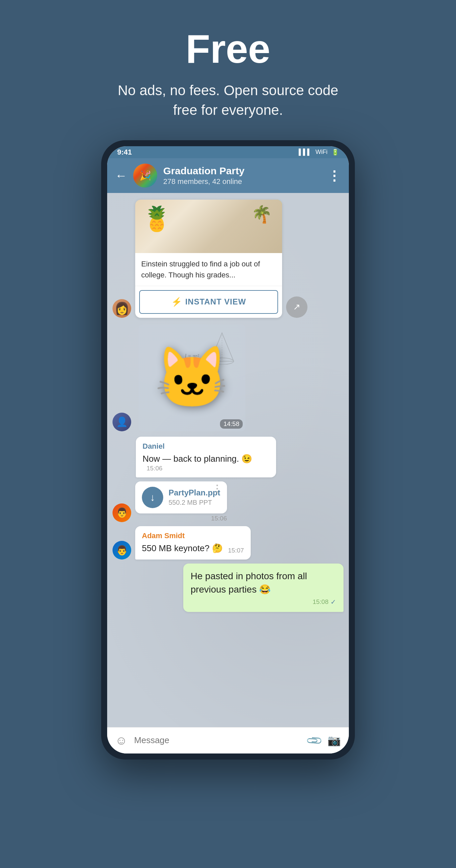 The height and width of the screenshot is (868, 456). What do you see at coordinates (335, 152) in the screenshot?
I see `battery-icon: 🔋` at bounding box center [335, 152].